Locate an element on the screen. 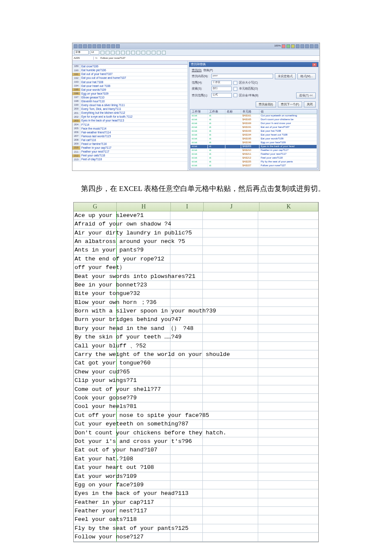 This screenshot has width=392, height=555. find-input: your is located at coordinates (242, 76).